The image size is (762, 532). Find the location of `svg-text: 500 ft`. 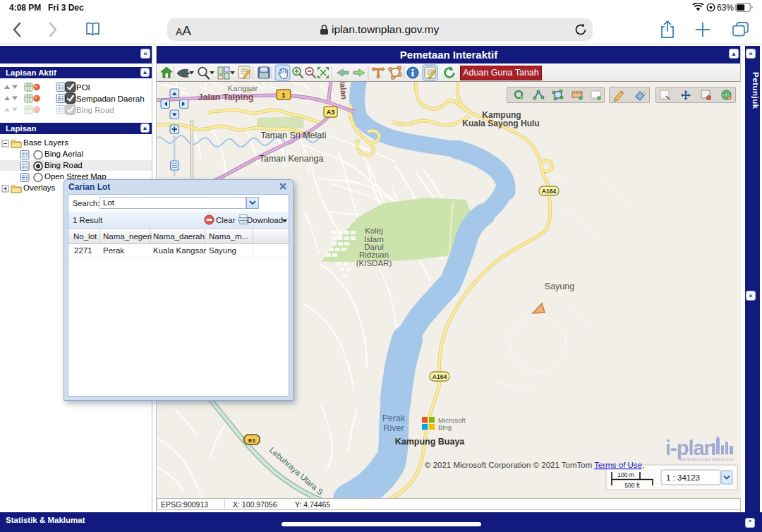

svg-text: 500 ft is located at coordinates (632, 485).